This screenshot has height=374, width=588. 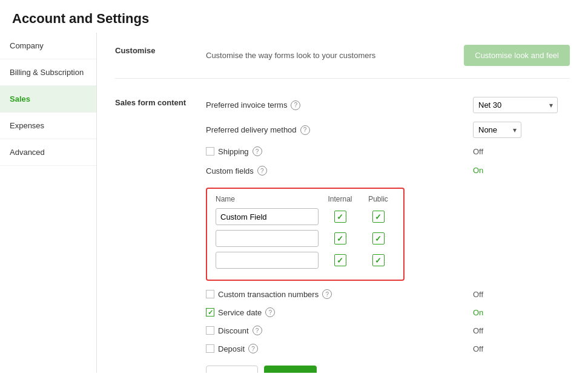 What do you see at coordinates (231, 349) in the screenshot?
I see `deposit-label: Deposit` at bounding box center [231, 349].